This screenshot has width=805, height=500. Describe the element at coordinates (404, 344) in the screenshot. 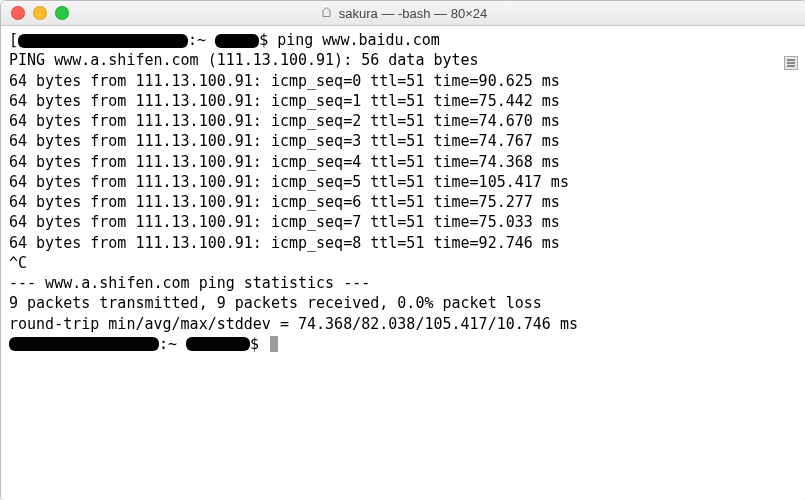

I see `prompt-line-2: :~ $` at that location.